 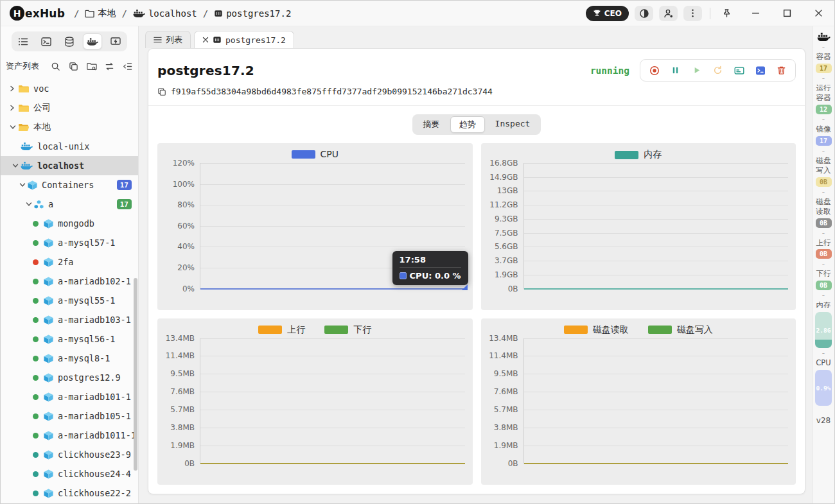 What do you see at coordinates (823, 223) in the screenshot?
I see `rail-stat-value: 0B` at bounding box center [823, 223].